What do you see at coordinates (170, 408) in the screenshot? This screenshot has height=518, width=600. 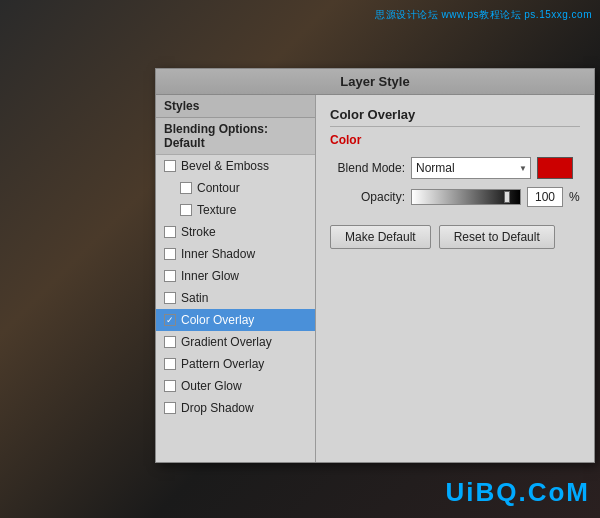 I see `drop-shadow-checkbox` at bounding box center [170, 408].